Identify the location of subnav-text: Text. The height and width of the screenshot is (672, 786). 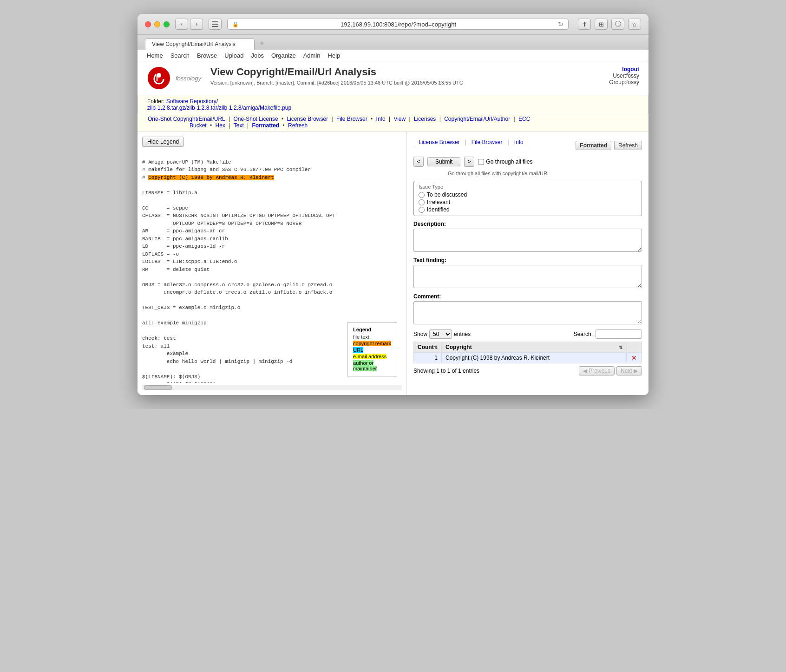
(239, 125).